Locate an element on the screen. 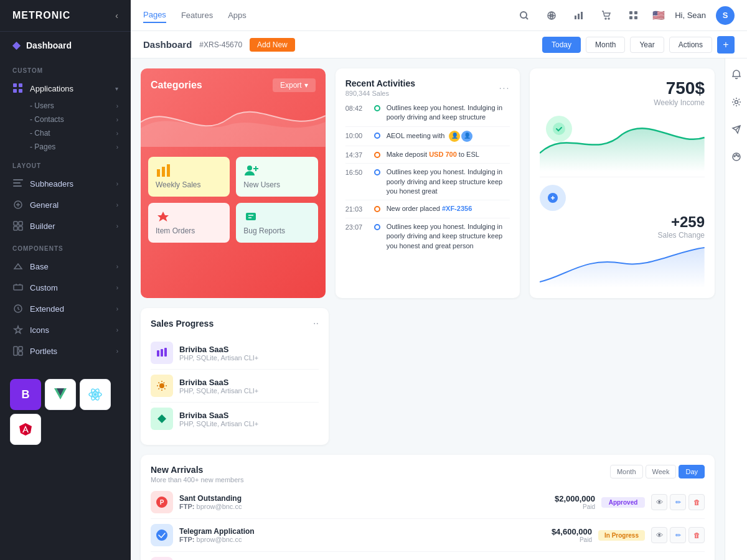 This screenshot has width=747, height=560. search-icon is located at coordinates (524, 16).